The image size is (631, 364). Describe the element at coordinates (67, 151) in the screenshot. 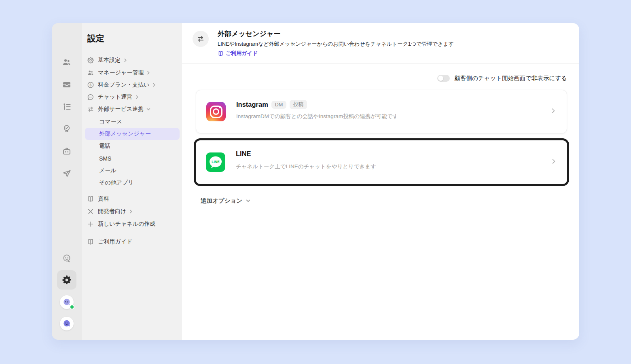

I see `bot-icon` at that location.